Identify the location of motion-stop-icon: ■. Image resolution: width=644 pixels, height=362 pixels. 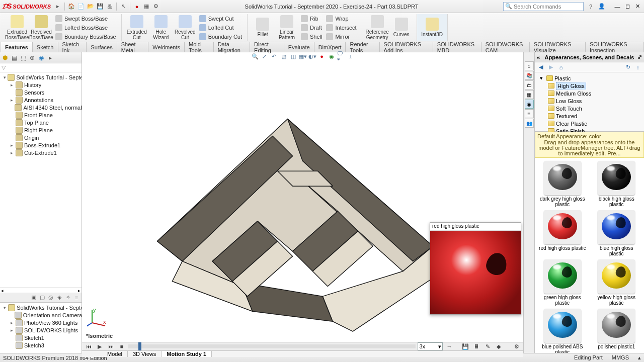
(122, 346).